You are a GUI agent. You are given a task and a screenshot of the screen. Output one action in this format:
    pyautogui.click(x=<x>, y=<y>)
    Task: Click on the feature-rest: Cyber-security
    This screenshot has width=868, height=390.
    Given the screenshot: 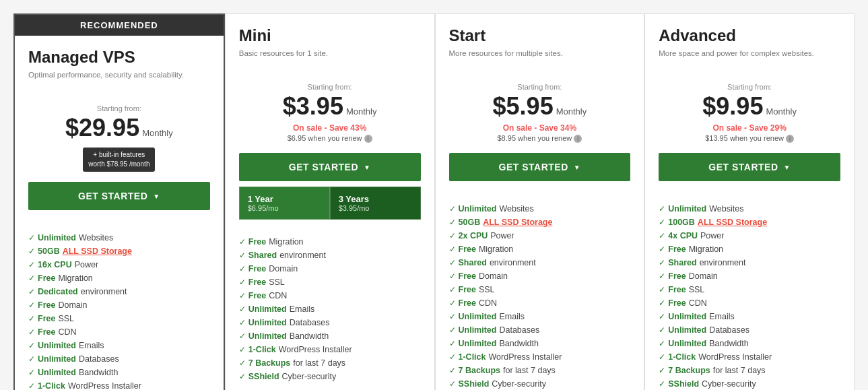 What is the action you would take?
    pyautogui.click(x=519, y=384)
    